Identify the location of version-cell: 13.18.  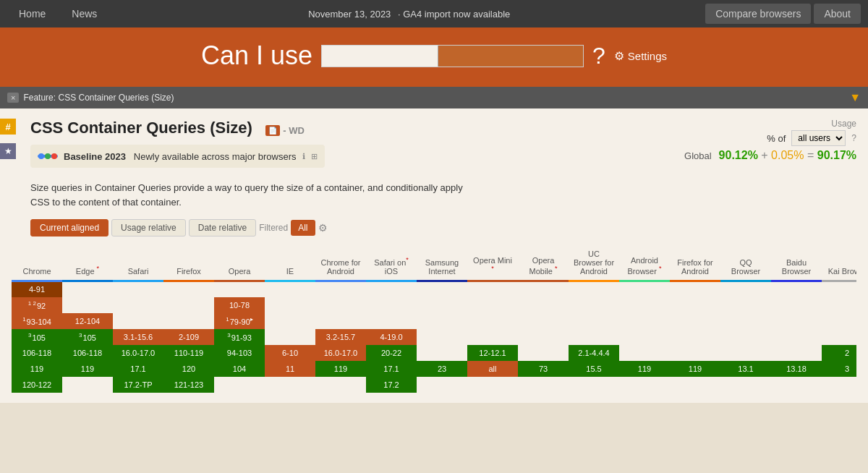
(796, 369).